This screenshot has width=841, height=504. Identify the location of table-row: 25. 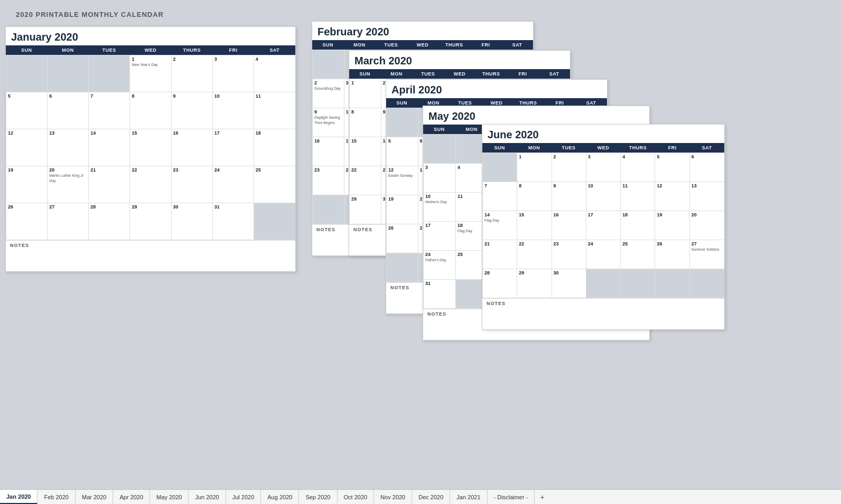
(638, 254).